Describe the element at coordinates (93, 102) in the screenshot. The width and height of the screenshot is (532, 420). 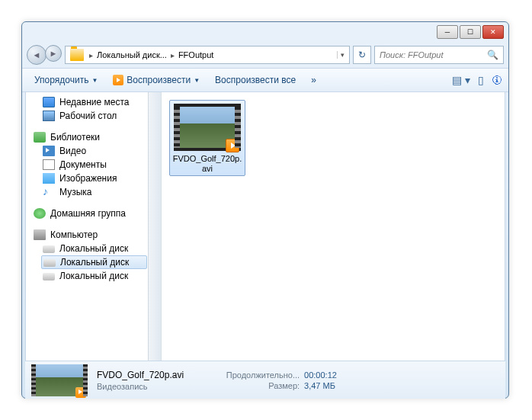
I see `sidebar-item-recent: Недавние места` at that location.